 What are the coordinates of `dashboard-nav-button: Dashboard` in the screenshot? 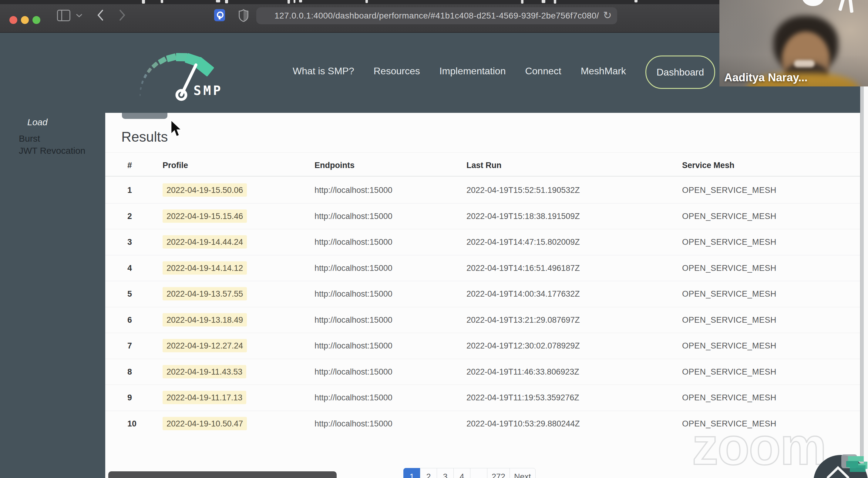 It's located at (680, 72).